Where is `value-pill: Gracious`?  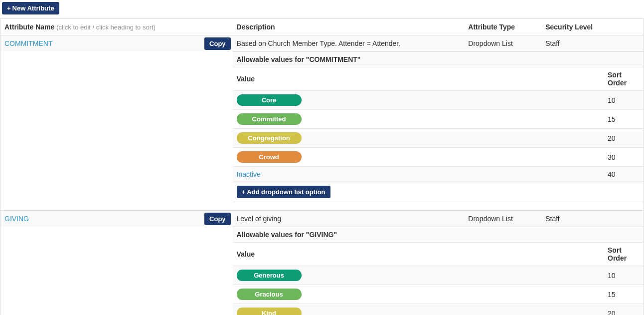 value-pill: Gracious is located at coordinates (269, 295).